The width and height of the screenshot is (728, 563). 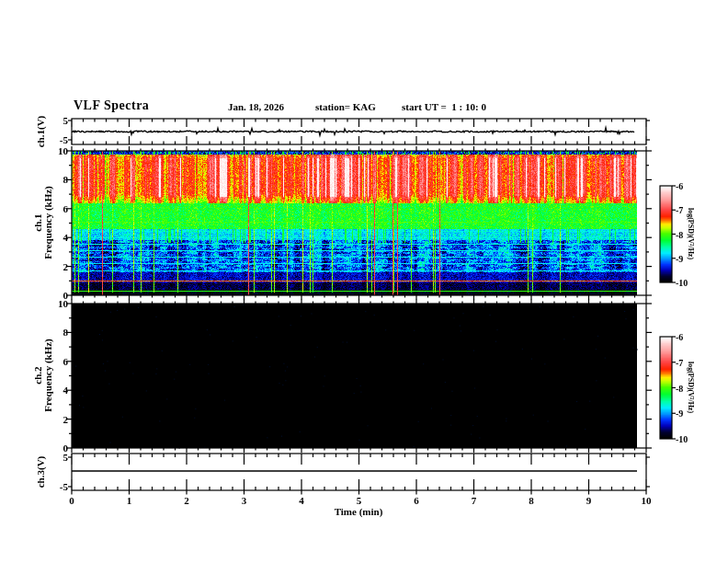 What do you see at coordinates (682, 283) in the screenshot?
I see `colorbar1-tick-label: -10` at bounding box center [682, 283].